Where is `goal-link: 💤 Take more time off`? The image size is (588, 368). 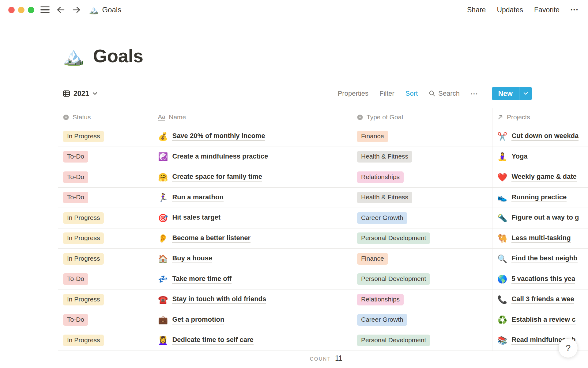
goal-link: 💤 Take more time off is located at coordinates (195, 279).